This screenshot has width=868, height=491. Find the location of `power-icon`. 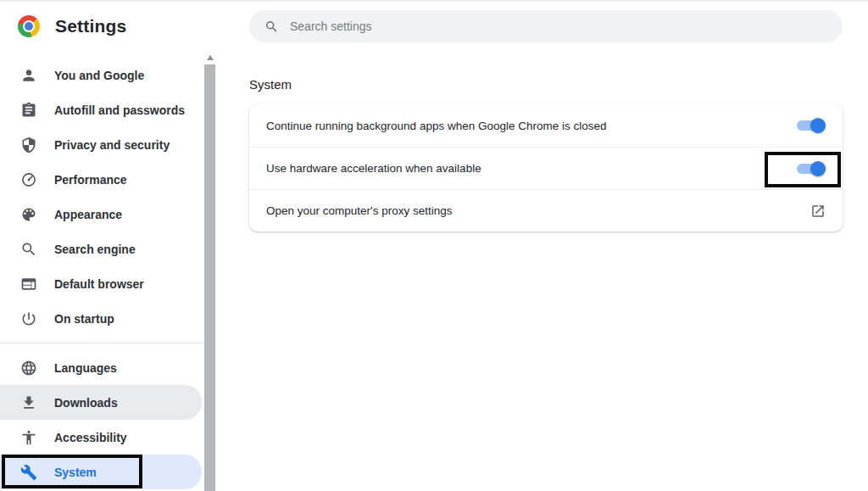

power-icon is located at coordinates (29, 319).